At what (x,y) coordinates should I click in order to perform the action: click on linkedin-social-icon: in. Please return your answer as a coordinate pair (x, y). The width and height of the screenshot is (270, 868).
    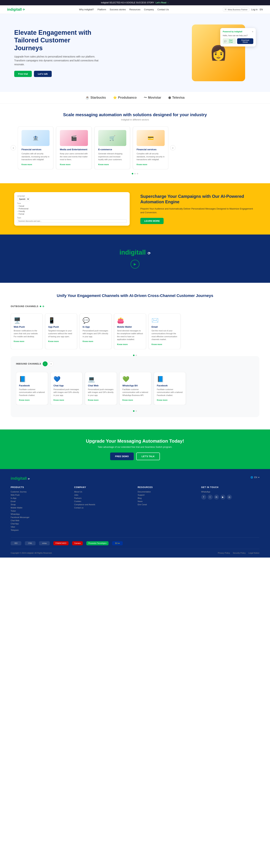
    Looking at the image, I should click on (217, 497).